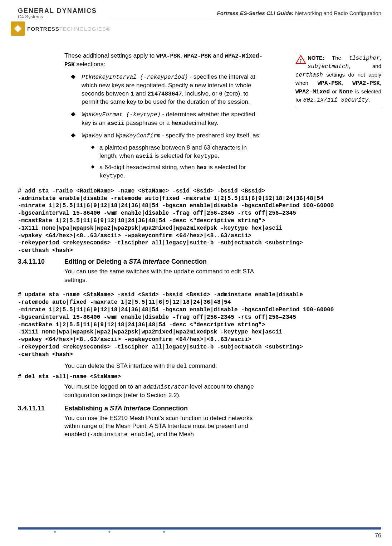 Image resolution: width=392 pixels, height=546 pixels. I want to click on header-title-rest: Networking and Radio Configuration, so click(338, 13).